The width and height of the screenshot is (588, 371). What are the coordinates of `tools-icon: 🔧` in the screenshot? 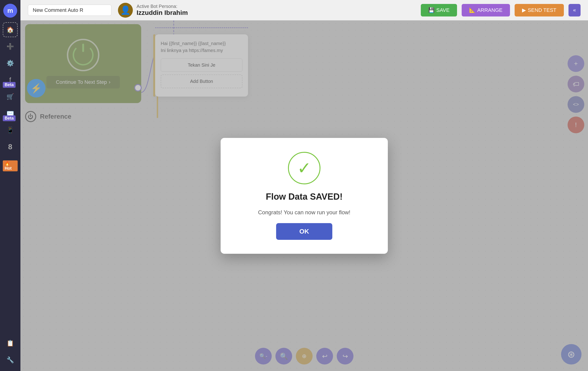 It's located at (10, 360).